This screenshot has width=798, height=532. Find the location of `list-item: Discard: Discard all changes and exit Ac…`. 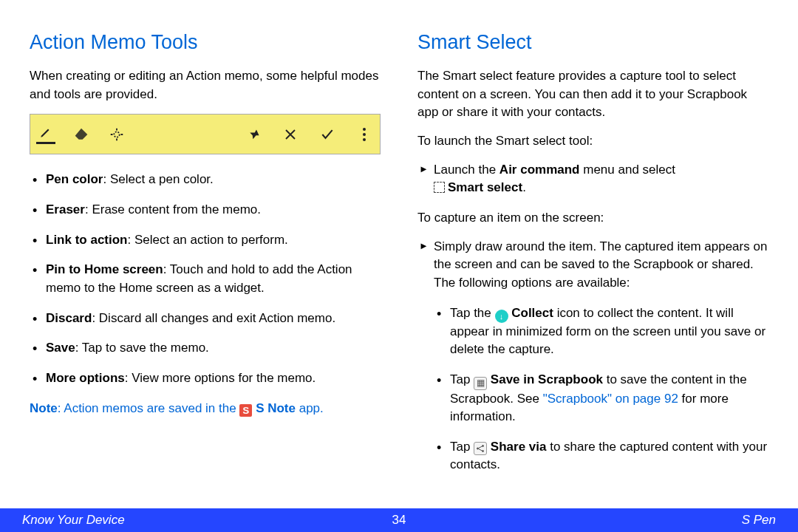

list-item: Discard: Discard all changes and exit Ac… is located at coordinates (205, 319).